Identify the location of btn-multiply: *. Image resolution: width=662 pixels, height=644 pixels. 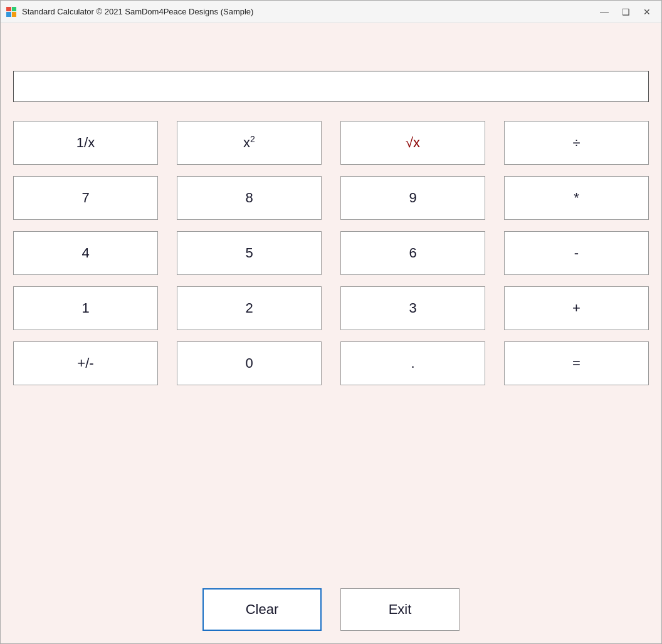
(577, 198).